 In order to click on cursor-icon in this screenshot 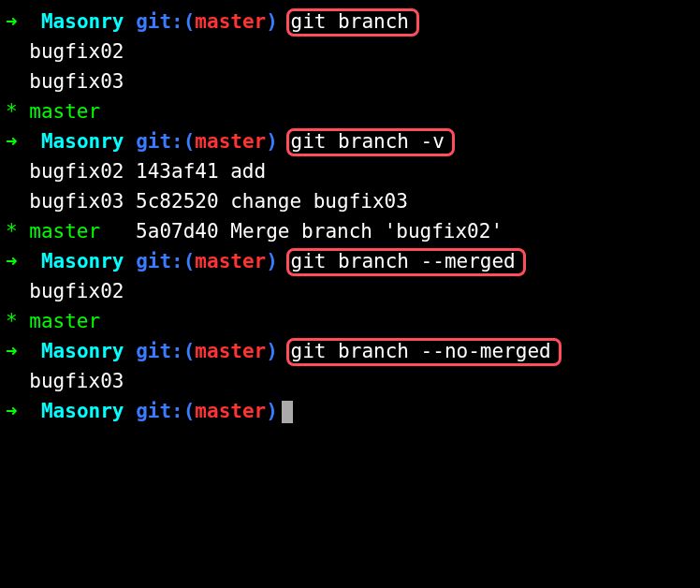, I will do `click(287, 412)`.